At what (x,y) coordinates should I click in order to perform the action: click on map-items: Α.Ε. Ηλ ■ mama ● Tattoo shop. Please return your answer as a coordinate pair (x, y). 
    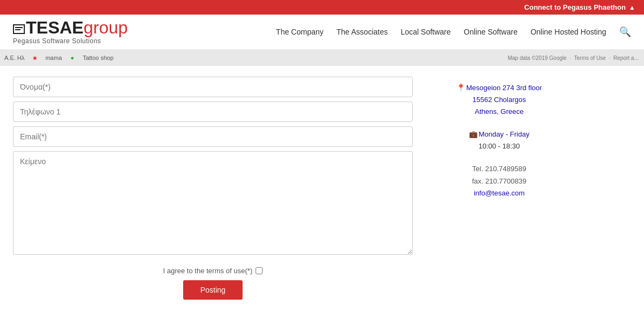
    Looking at the image, I should click on (59, 58).